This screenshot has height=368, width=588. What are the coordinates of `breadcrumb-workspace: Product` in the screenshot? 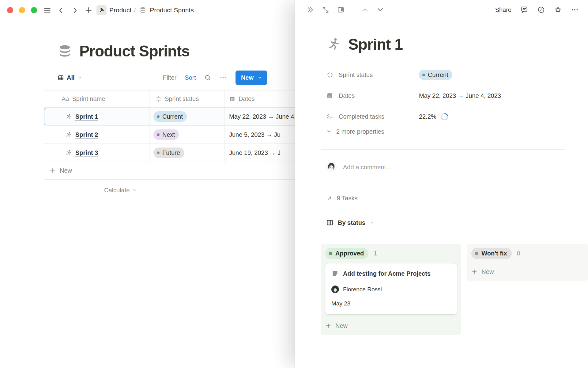 It's located at (120, 10).